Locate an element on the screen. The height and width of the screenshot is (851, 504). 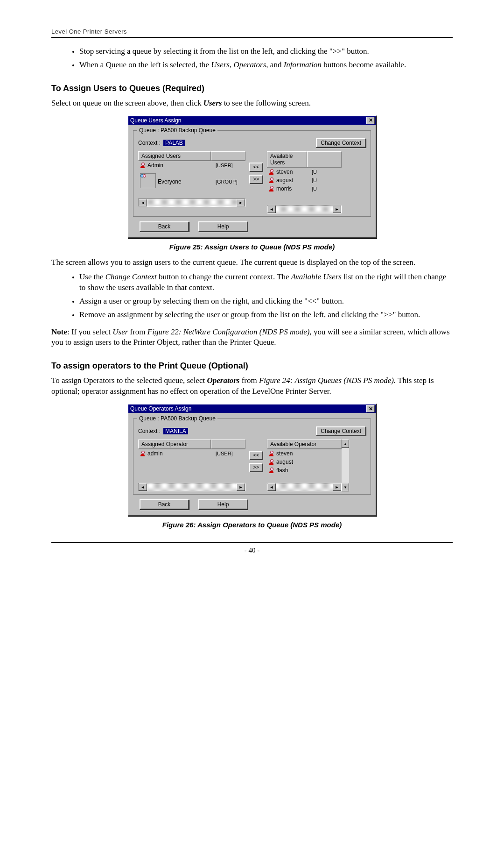
section-intro: Select on queue on the screen above, the… is located at coordinates (252, 104).